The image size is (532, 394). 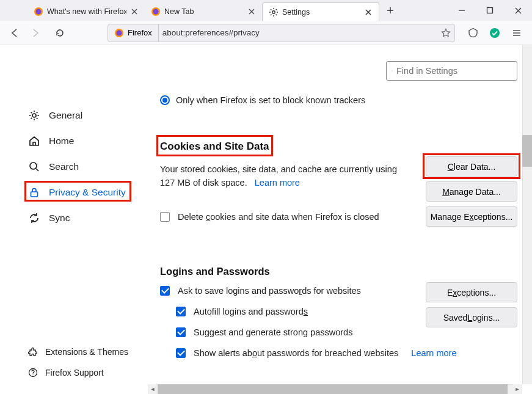 What do you see at coordinates (454, 71) in the screenshot?
I see `settings-search-input` at bounding box center [454, 71].